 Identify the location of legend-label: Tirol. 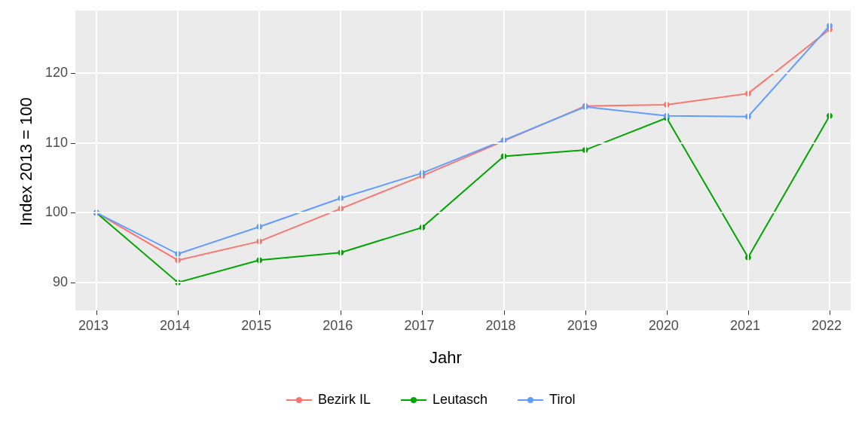
(562, 399).